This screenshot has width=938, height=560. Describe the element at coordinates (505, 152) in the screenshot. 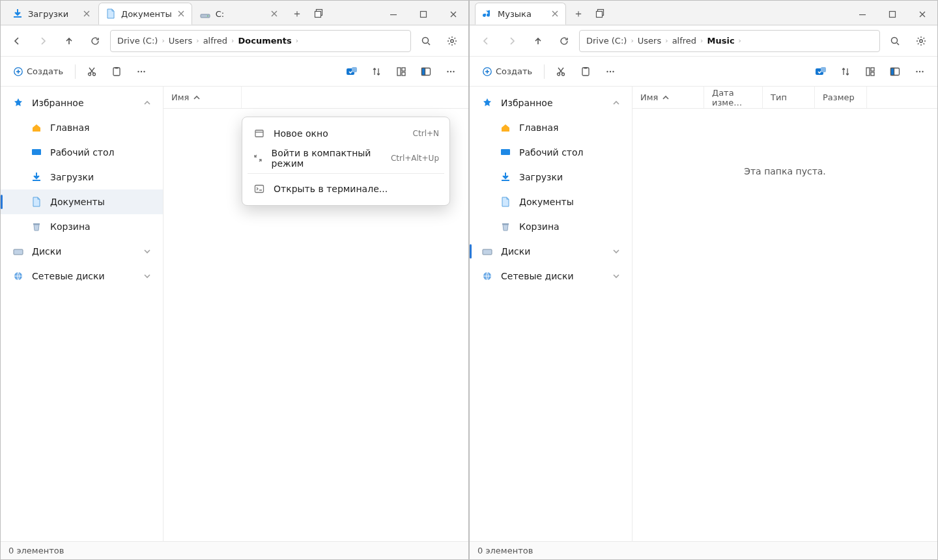

I see `desktop-icon` at that location.